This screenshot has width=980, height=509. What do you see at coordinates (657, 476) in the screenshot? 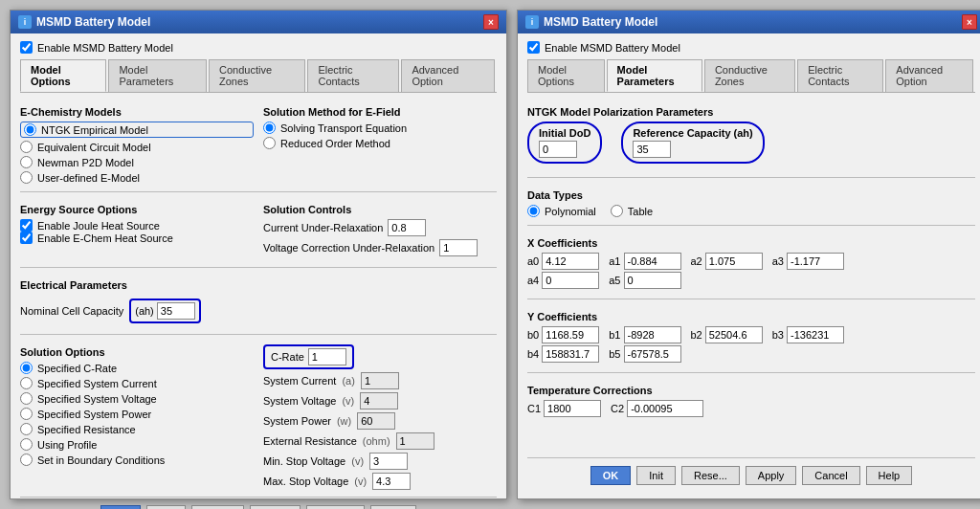
I see `right-init-button: Init` at bounding box center [657, 476].